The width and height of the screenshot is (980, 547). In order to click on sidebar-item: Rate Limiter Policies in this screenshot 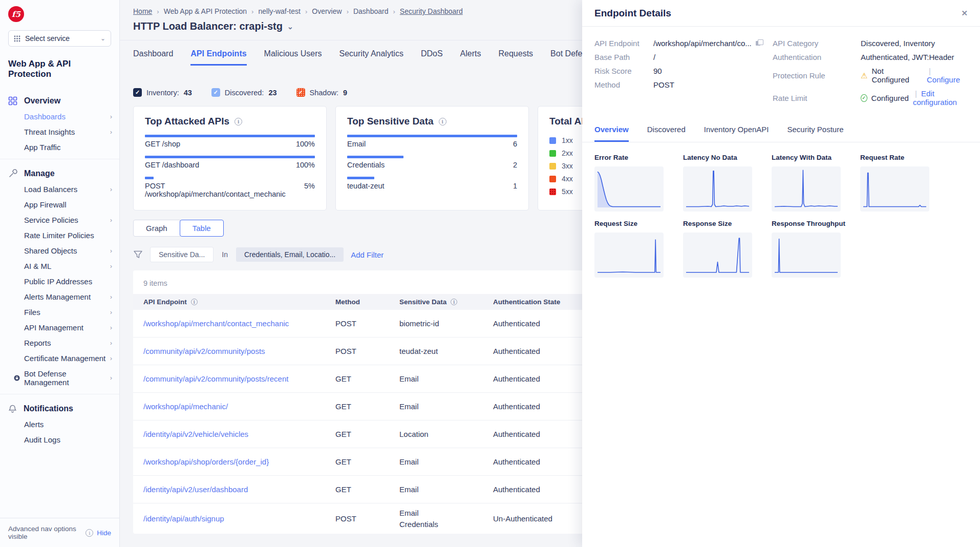, I will do `click(59, 235)`.